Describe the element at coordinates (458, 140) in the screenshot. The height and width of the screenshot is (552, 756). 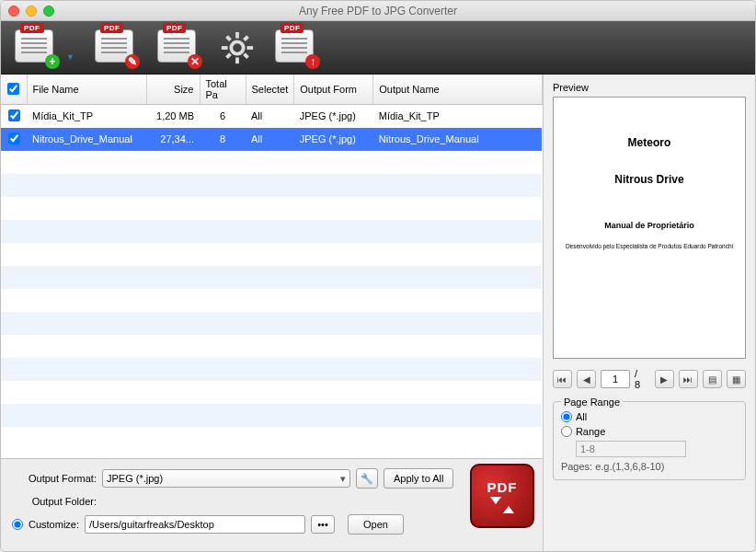
I see `cell-outname: Nitrous_Drive_Manual` at that location.